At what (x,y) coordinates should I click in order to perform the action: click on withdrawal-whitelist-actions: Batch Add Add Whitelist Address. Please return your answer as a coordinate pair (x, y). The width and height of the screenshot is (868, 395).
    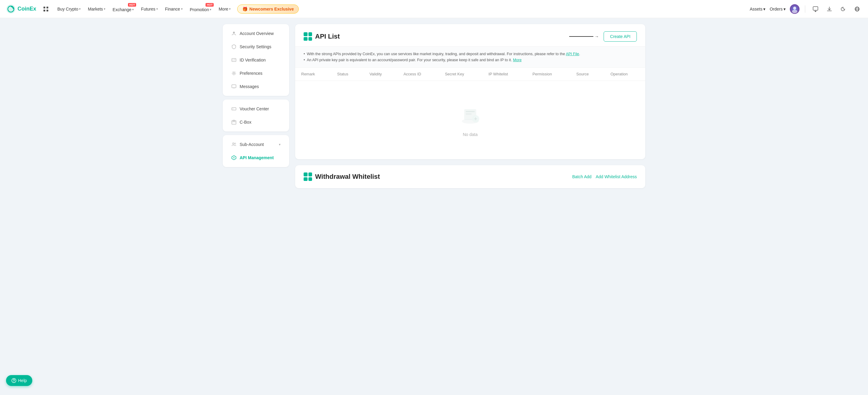
    Looking at the image, I should click on (604, 177).